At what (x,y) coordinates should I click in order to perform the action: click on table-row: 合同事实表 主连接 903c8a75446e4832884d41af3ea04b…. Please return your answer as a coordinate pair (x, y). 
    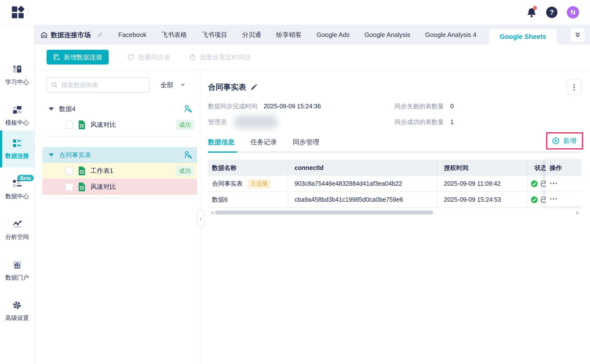
    Looking at the image, I should click on (395, 184).